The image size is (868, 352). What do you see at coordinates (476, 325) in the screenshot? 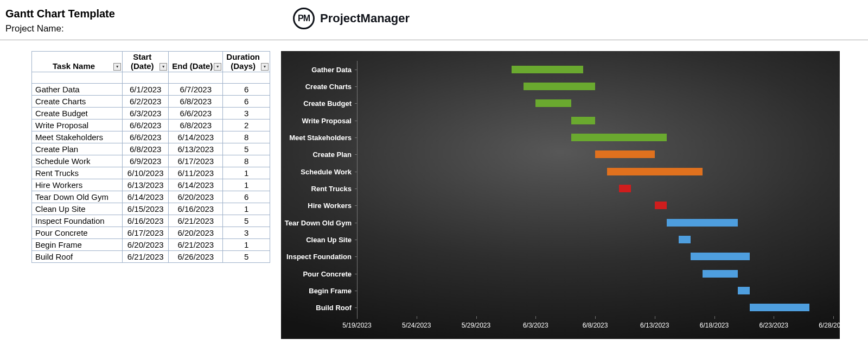
I see `x-axis-label: 5/29/2023` at bounding box center [476, 325].